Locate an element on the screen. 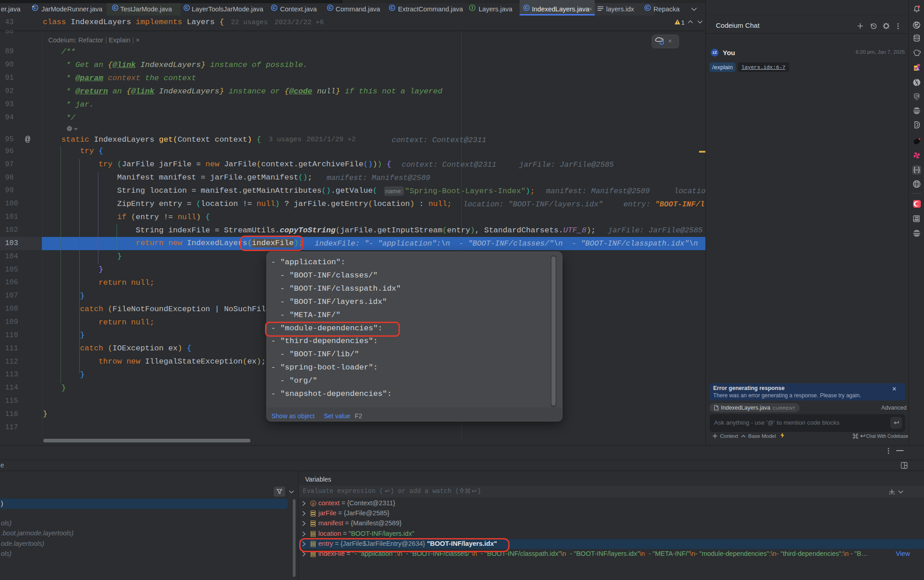 The height and width of the screenshot is (580, 924). svg-text: L is located at coordinates (919, 69).